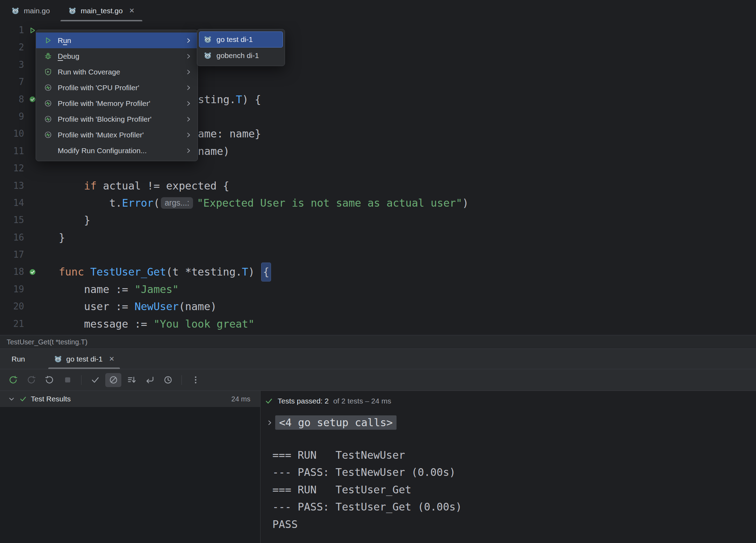  I want to click on go-test-run-icon, so click(58, 359).